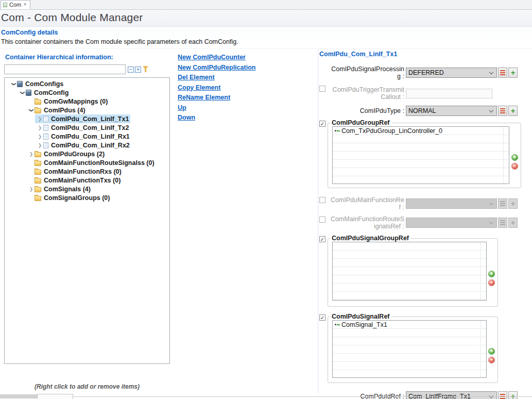 The height and width of the screenshot is (399, 532). I want to click on horizontal-scrollbar-thumb, so click(55, 396).